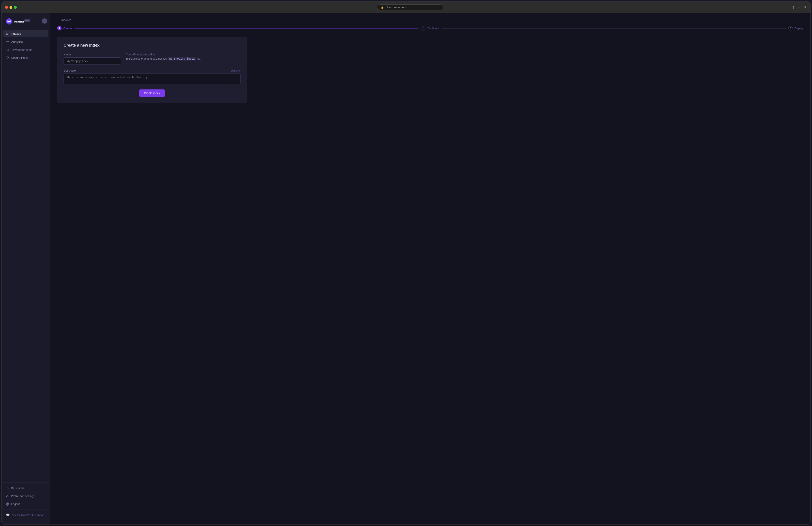  I want to click on optional-label: Optional, so click(235, 71).